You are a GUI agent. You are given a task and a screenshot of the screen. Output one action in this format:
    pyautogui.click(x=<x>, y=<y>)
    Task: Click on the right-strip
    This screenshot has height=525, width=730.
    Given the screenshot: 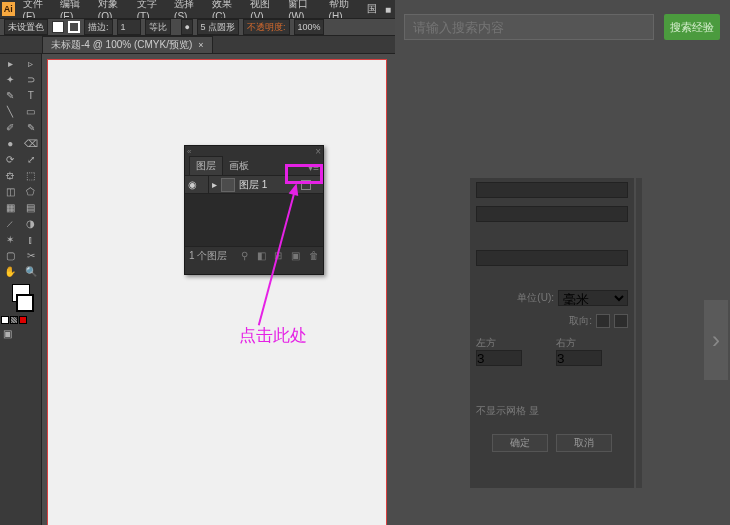 What is the action you would take?
    pyautogui.click(x=639, y=333)
    